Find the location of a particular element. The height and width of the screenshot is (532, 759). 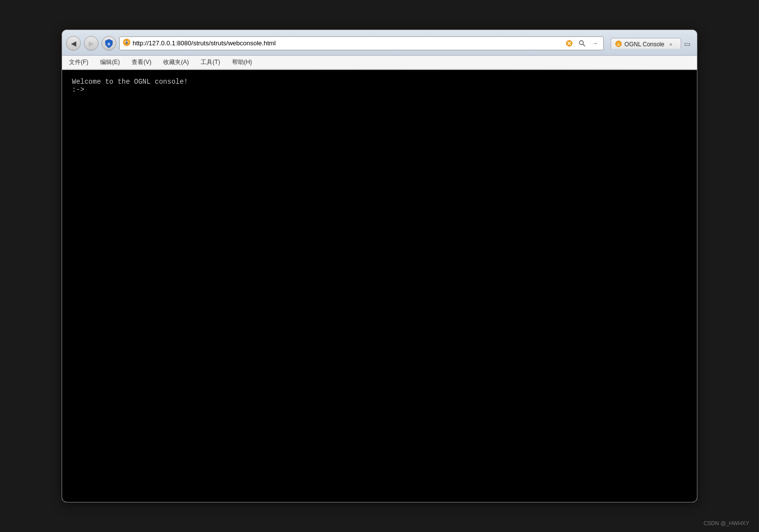

menu-view: 查看(V) is located at coordinates (141, 62).